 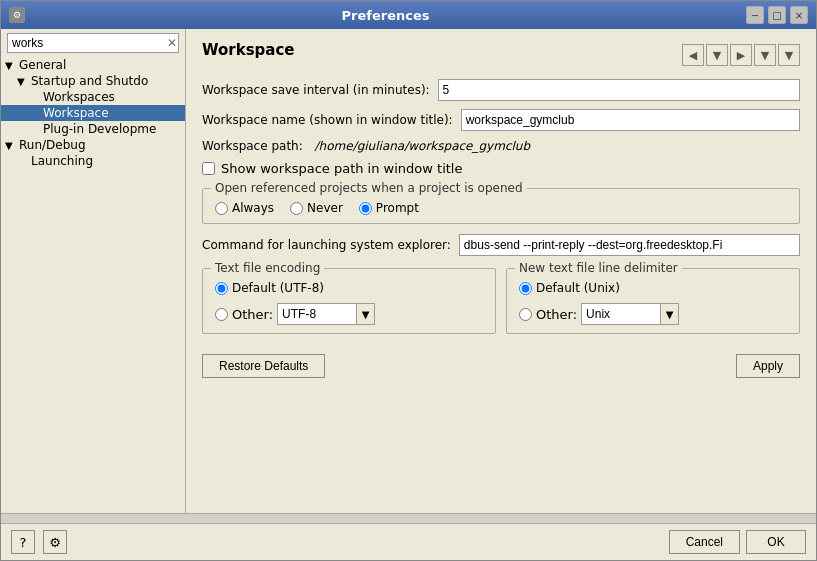 What do you see at coordinates (24, 162) in the screenshot?
I see `tree-toggle-launching` at bounding box center [24, 162].